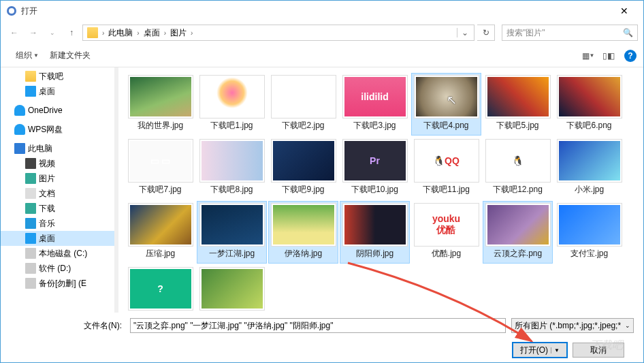 This screenshot has width=644, height=363. I want to click on file-item: 一梦江湖.jpg, so click(231, 232).